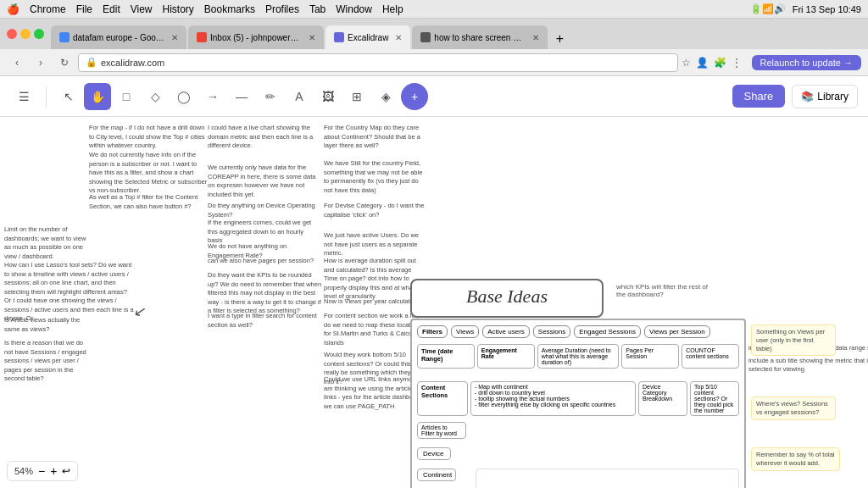 This screenshot has height=488, width=868. Describe the element at coordinates (263, 137) in the screenshot. I see `note-live-chart: I could have a live chart showing the do…` at that location.